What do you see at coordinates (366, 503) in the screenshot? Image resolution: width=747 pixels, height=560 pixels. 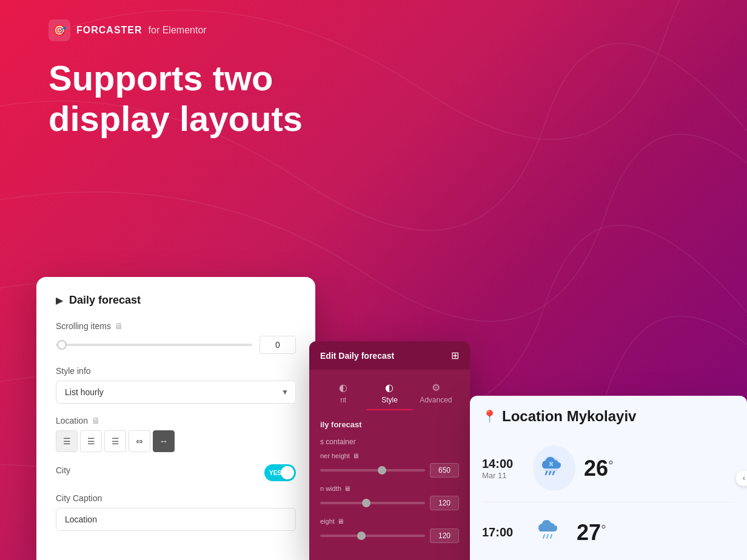 I see `n-width-slider-thumb` at bounding box center [366, 503].